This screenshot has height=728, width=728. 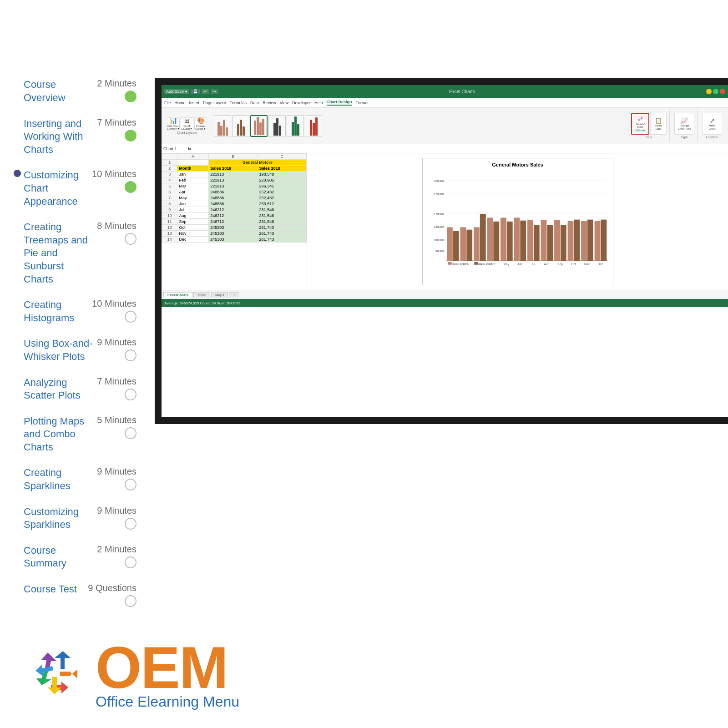 I want to click on sidebar-item-course-summary: Course Summary2 Minutes, so click(x=75, y=557).